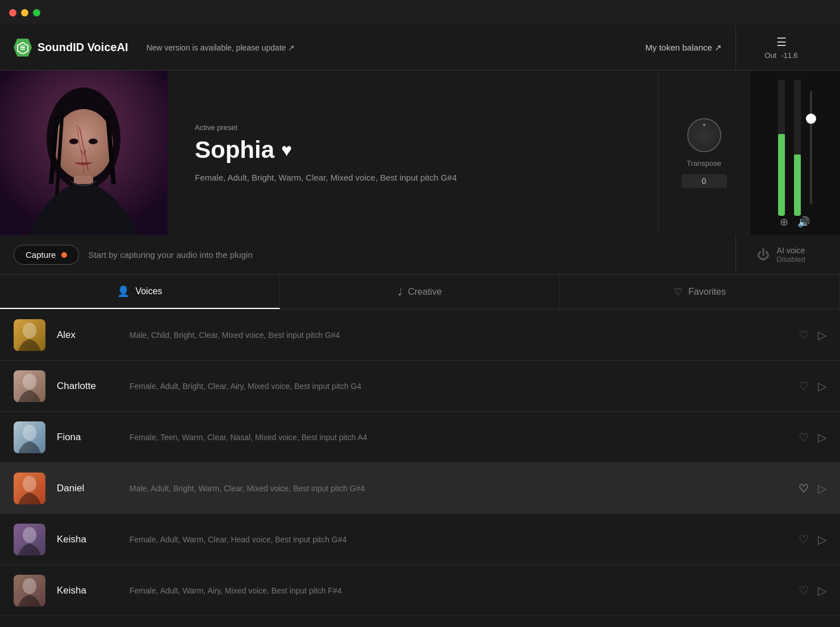 The width and height of the screenshot is (840, 627). I want to click on play-icon-2: ▷, so click(822, 437).